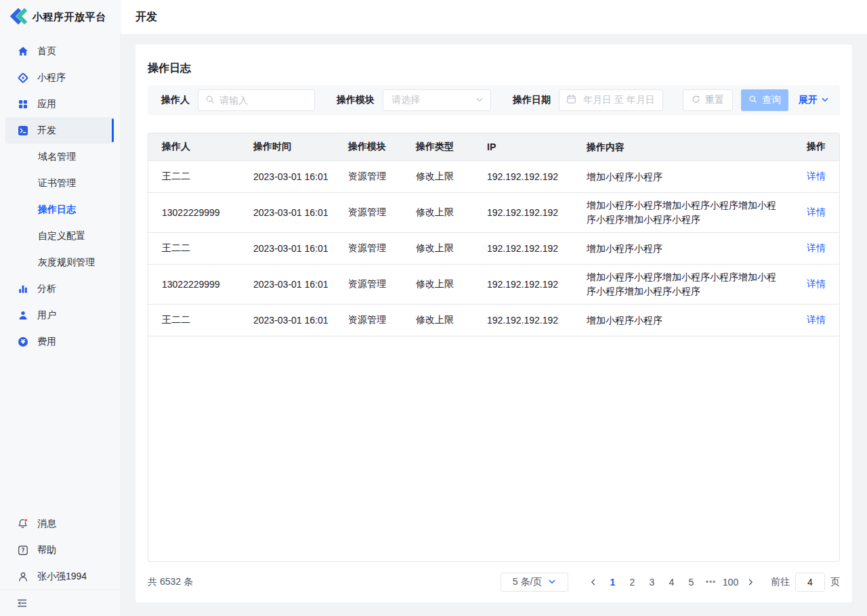 The width and height of the screenshot is (867, 616). What do you see at coordinates (194, 320) in the screenshot?
I see `cell-operator: 王二二` at bounding box center [194, 320].